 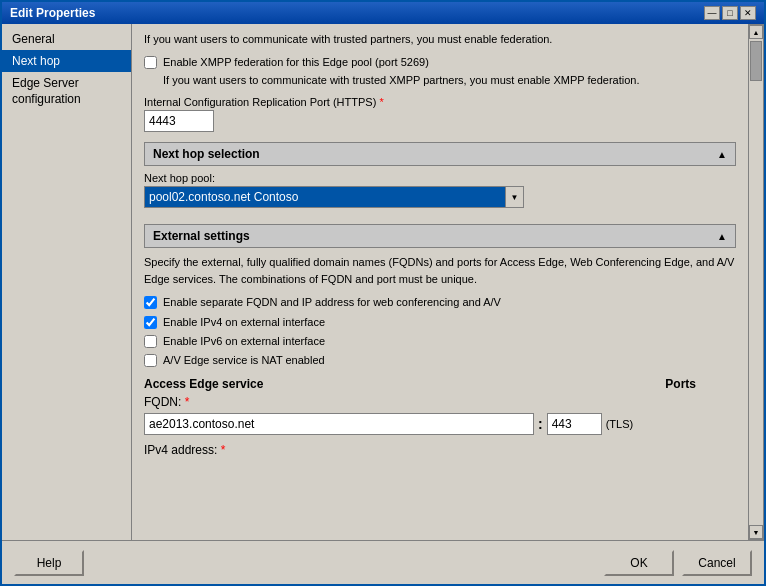 I want to click on next-hop-pool-value: pool02.contoso.net Contoso, so click(x=325, y=197).